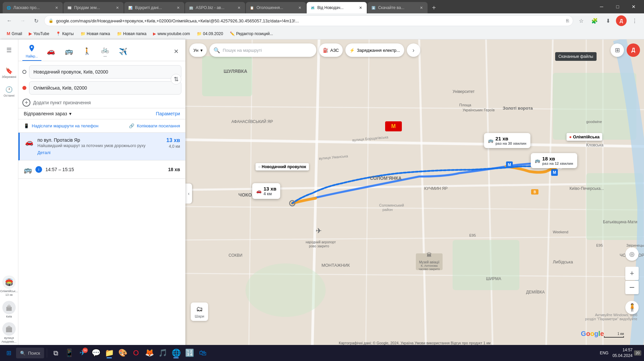  I want to click on transport-tab-transit: 🚌, so click(69, 51).